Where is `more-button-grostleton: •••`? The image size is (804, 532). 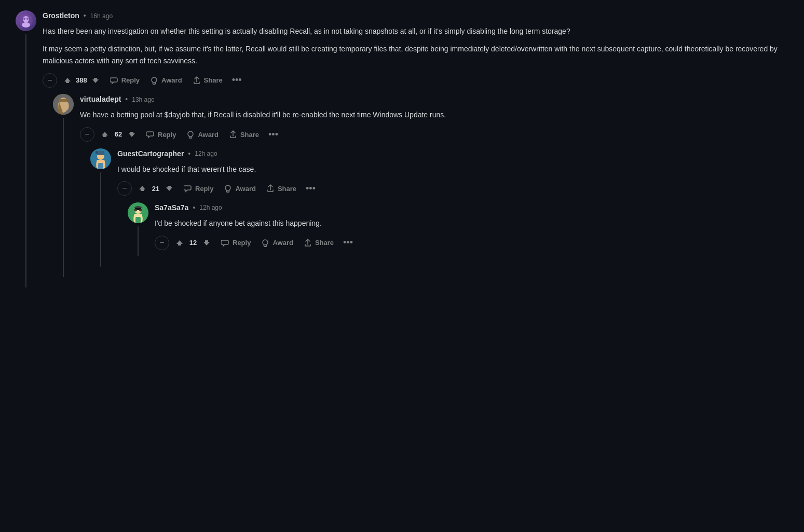
more-button-grostleton: ••• is located at coordinates (237, 80).